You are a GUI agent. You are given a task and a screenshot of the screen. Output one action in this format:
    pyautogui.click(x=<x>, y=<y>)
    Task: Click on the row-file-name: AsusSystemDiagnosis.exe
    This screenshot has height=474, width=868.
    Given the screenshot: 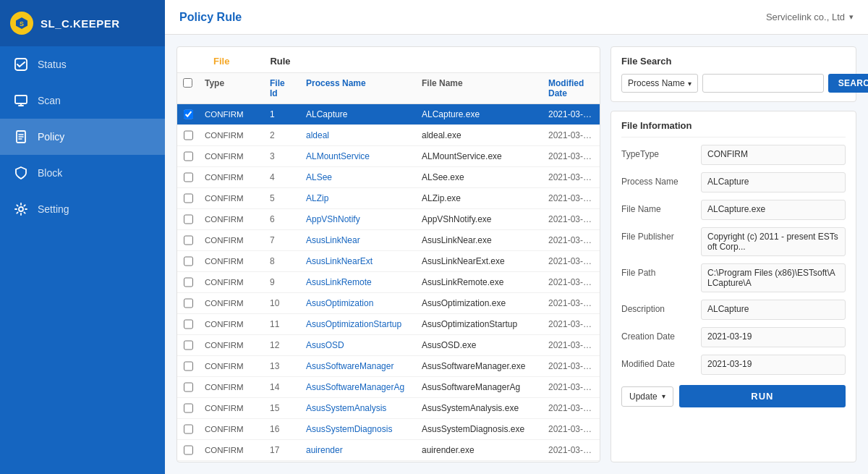 What is the action you would take?
    pyautogui.click(x=479, y=429)
    